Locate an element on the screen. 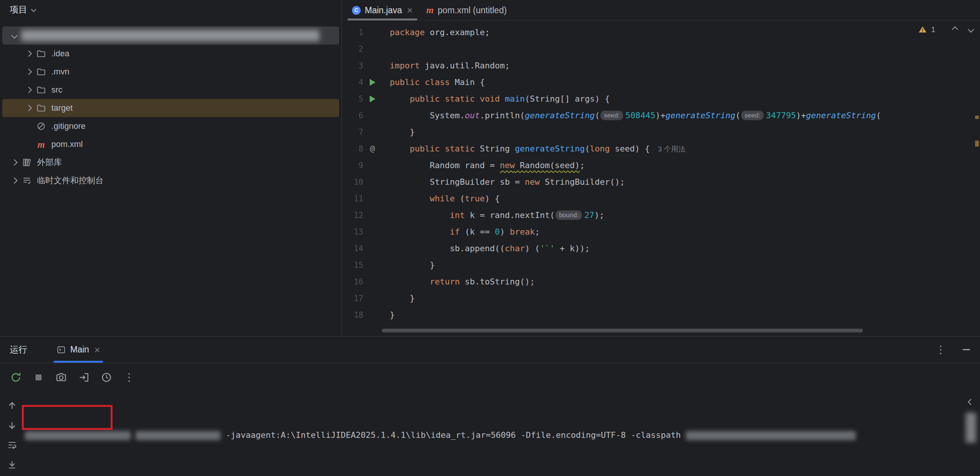  tree-row-gitignore-file: .gitignore is located at coordinates (170, 126).